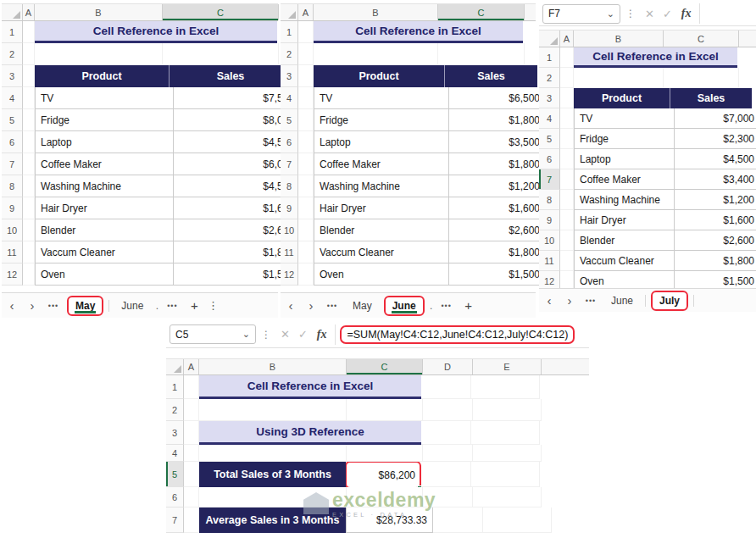 Image resolution: width=756 pixels, height=538 pixels. I want to click on row-header: 5, so click(549, 139).